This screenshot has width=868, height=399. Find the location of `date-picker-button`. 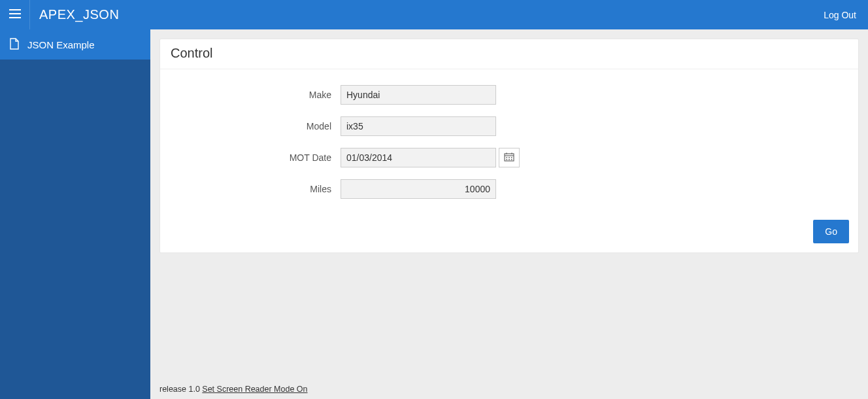

date-picker-button is located at coordinates (509, 158).